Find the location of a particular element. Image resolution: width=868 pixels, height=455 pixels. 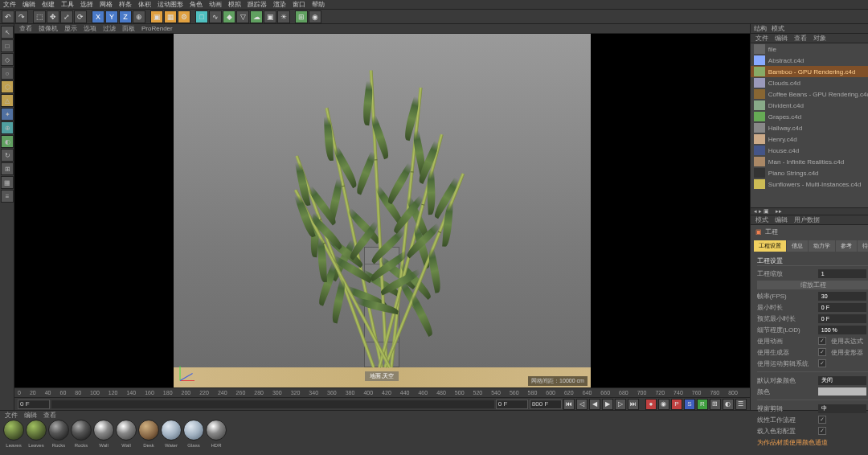

render-settings-button: ⚙ is located at coordinates (184, 17).